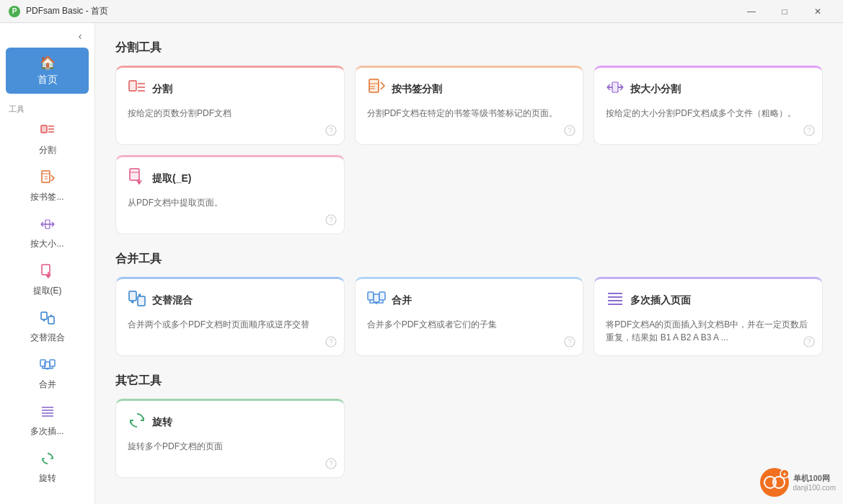 This screenshot has width=843, height=504. What do you see at coordinates (48, 140) in the screenshot?
I see `sidebar-item-split: 分割` at bounding box center [48, 140].